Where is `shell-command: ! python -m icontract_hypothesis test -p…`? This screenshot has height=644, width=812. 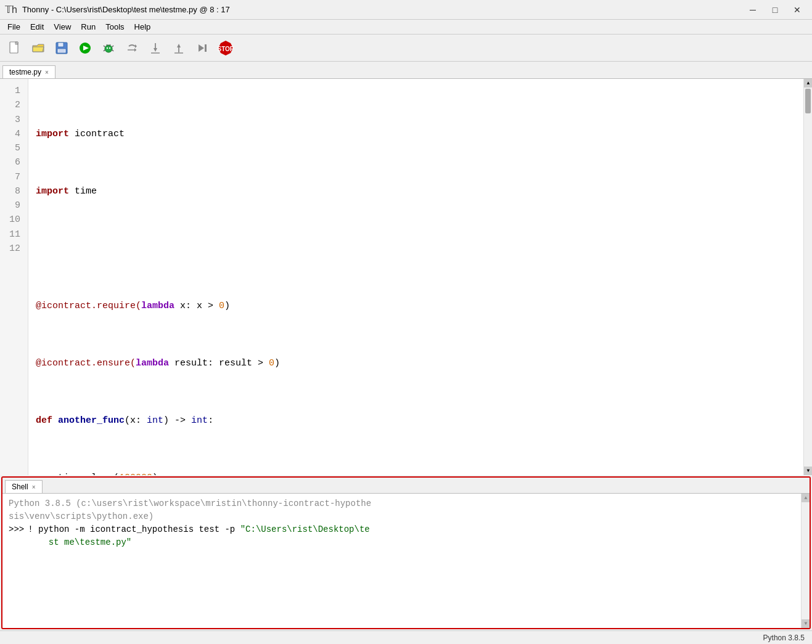
shell-command: ! python -m icontract_hypothesis test -p… is located at coordinates (199, 536).